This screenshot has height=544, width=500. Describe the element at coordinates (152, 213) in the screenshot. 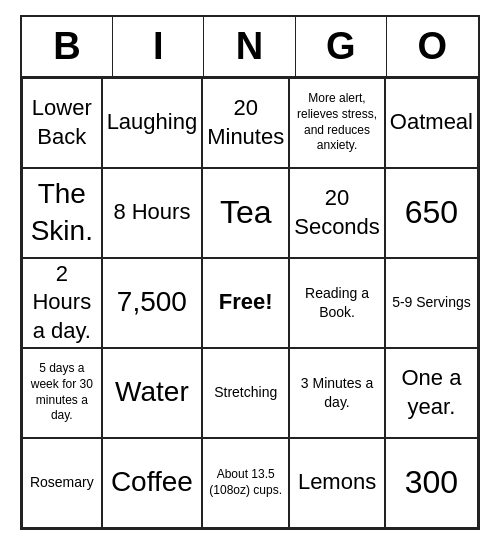

I see `bingo-cell-6: 8 Hours` at that location.